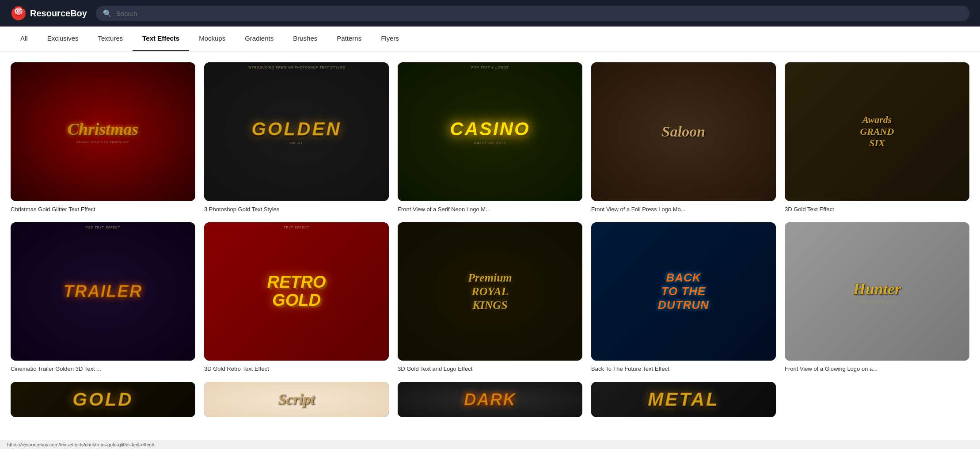  What do you see at coordinates (49, 13) in the screenshot?
I see `logo-area: ResourceBoy` at bounding box center [49, 13].